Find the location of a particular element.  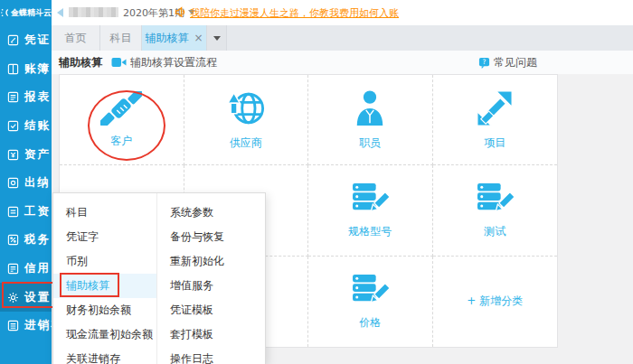

menu-item-print-template: 套打模板 is located at coordinates (212, 334).